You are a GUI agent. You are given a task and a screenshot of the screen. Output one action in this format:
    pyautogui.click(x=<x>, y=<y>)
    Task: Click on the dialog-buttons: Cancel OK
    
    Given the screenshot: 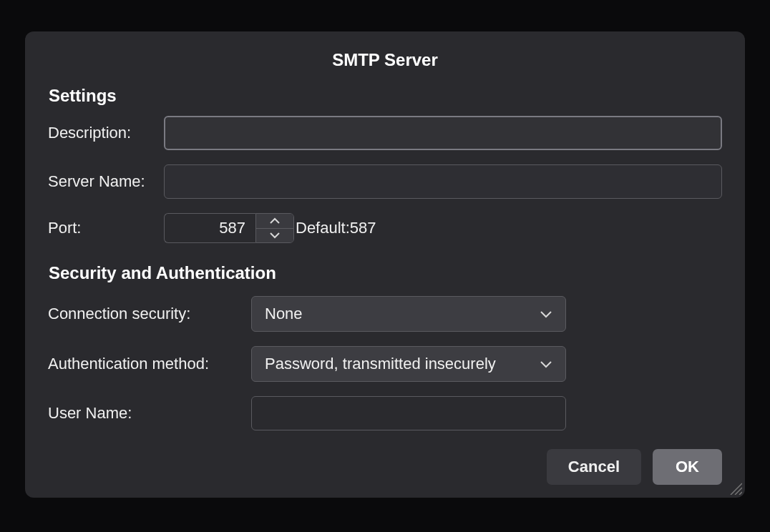 What is the action you would take?
    pyautogui.click(x=385, y=465)
    